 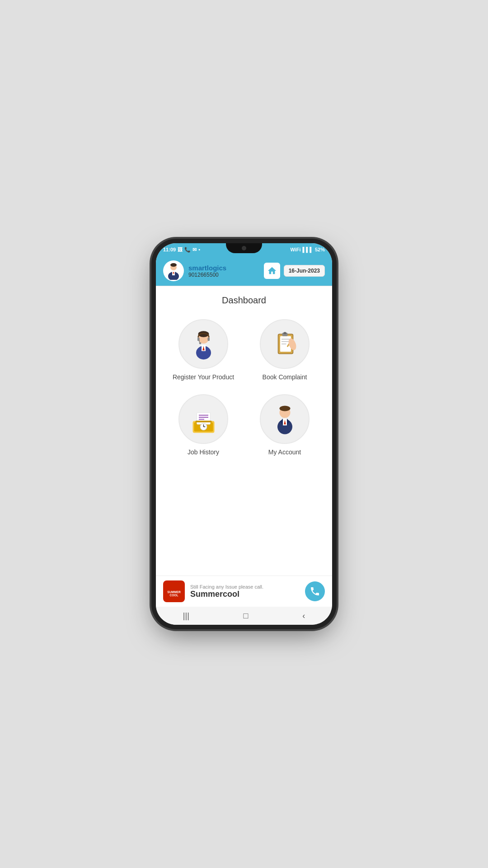 What do you see at coordinates (244, 616) in the screenshot?
I see `nav-bar: ||| □ ‹` at bounding box center [244, 616].